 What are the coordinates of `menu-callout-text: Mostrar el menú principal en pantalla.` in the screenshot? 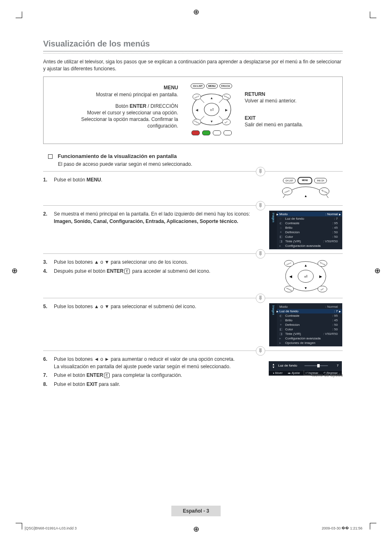 It's located at (137, 95).